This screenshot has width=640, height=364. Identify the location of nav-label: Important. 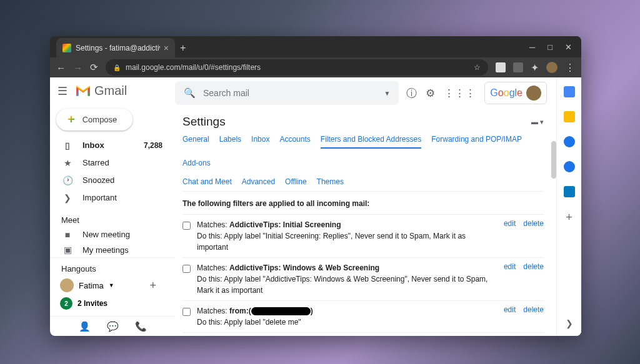
(100, 197).